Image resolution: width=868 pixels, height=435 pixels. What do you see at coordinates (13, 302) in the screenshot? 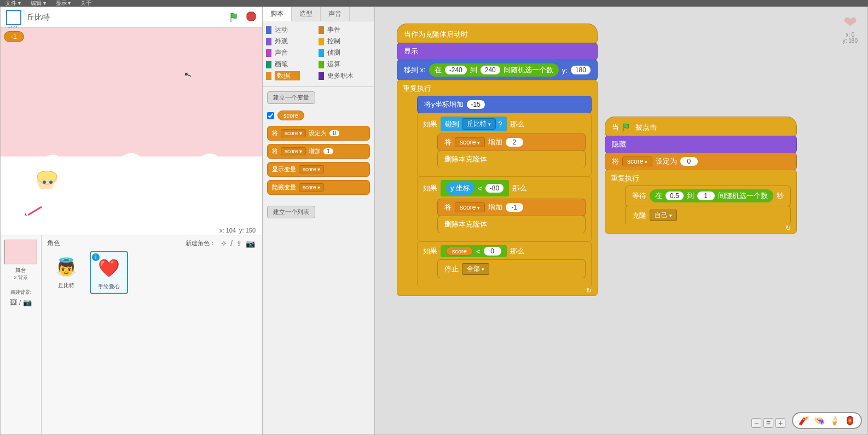
I see `choose-backdrop-icon: 🖼` at bounding box center [13, 302].